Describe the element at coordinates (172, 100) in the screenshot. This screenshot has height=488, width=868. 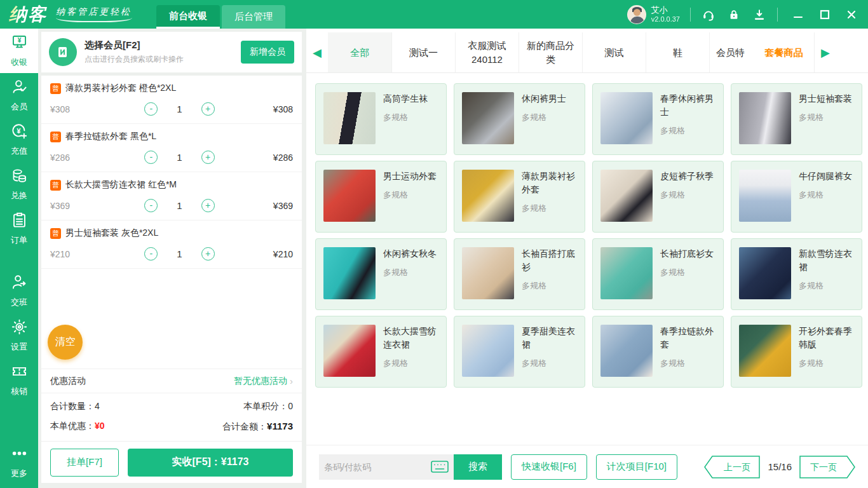
I see `cart-item: 普 薄款男装衬衫外套 橙色*2XL ¥308 - 1 + ¥308` at that location.